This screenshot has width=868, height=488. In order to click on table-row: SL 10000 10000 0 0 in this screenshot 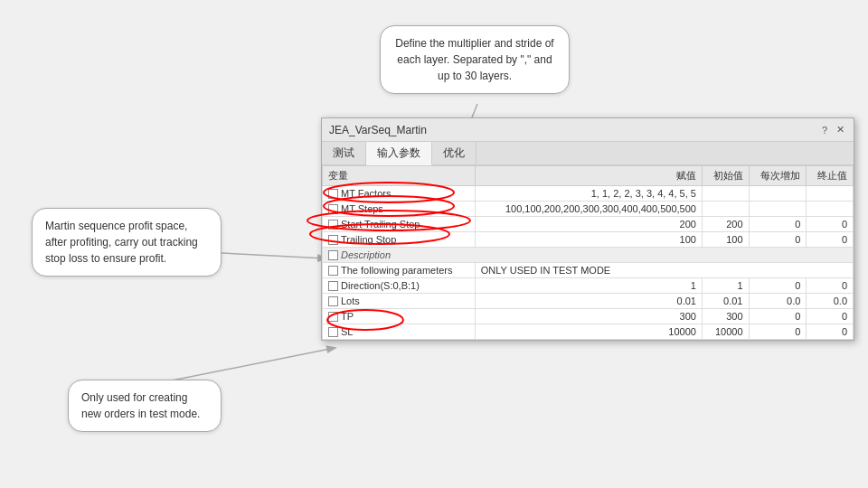, I will do `click(588, 333)`.